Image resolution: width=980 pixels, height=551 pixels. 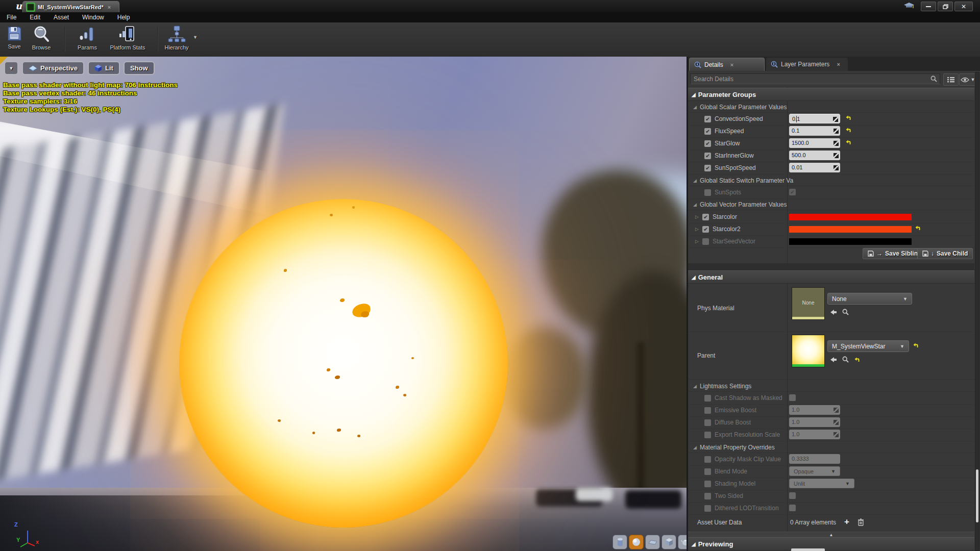 I want to click on add-element-icon: +, so click(x=847, y=522).